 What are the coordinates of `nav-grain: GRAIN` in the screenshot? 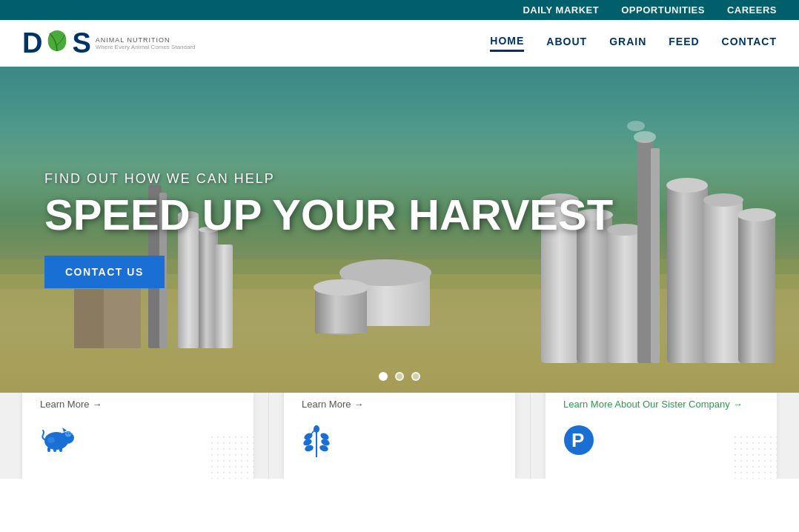 It's located at (628, 43).